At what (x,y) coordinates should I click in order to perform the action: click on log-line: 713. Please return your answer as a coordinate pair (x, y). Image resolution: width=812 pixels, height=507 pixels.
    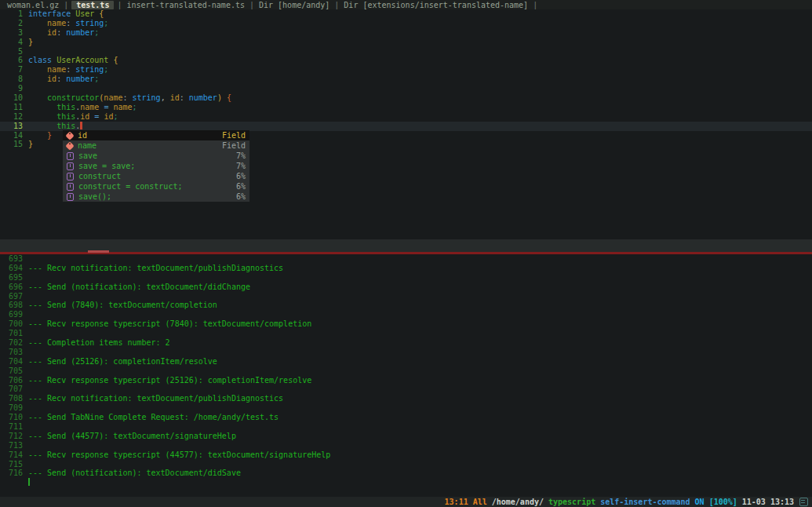
    Looking at the image, I should click on (406, 446).